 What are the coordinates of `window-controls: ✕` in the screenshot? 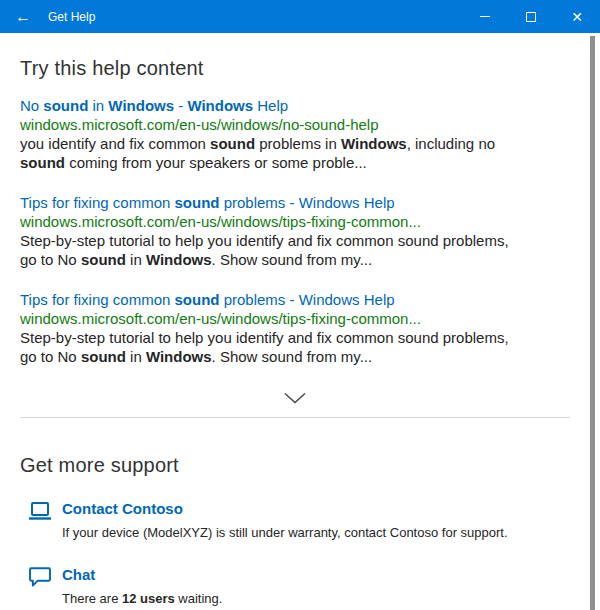 It's located at (531, 16).